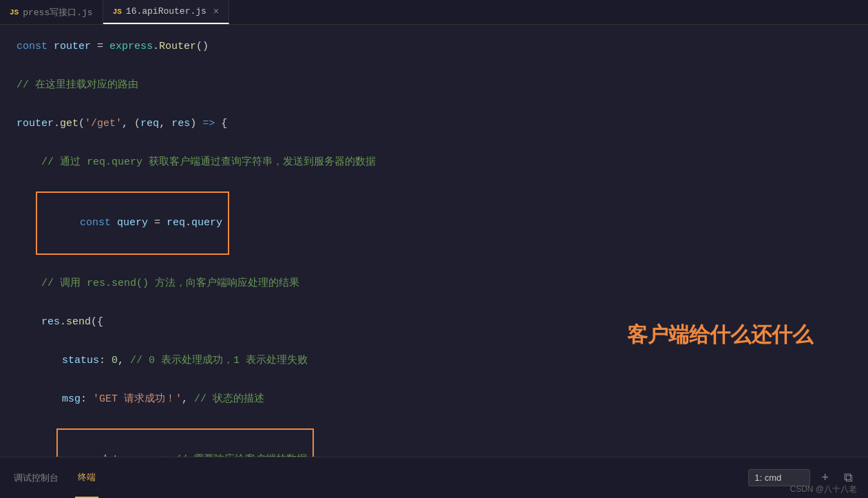 Image resolution: width=868 pixels, height=498 pixels. What do you see at coordinates (81, 361) in the screenshot?
I see `prop-status: status` at bounding box center [81, 361].